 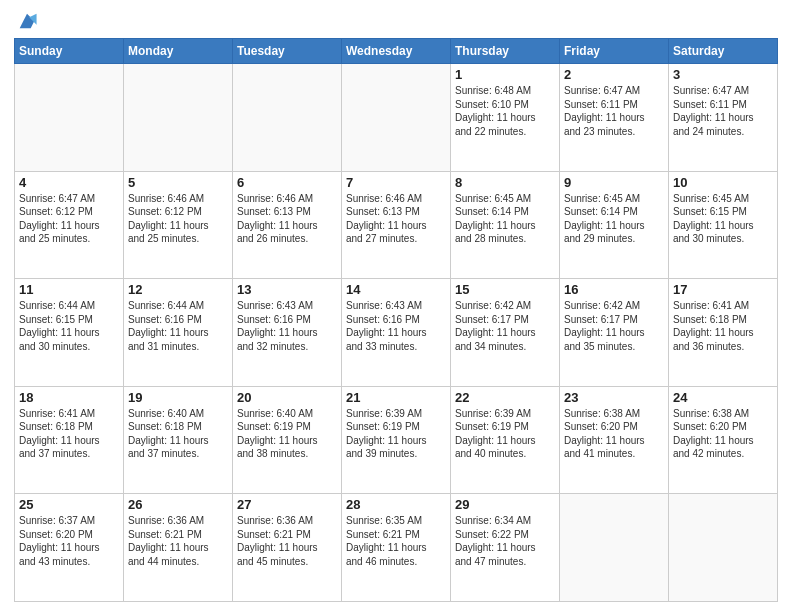 I want to click on day-number: 13, so click(x=287, y=290).